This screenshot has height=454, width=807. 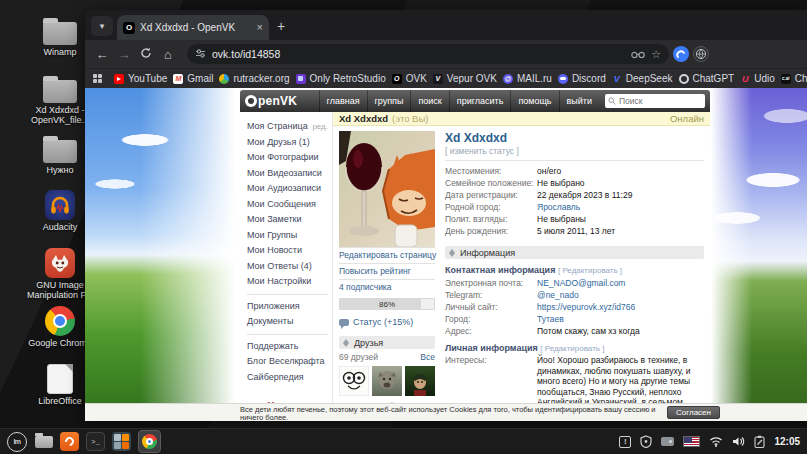 I want to click on home-button: ⌂, so click(x=168, y=54).